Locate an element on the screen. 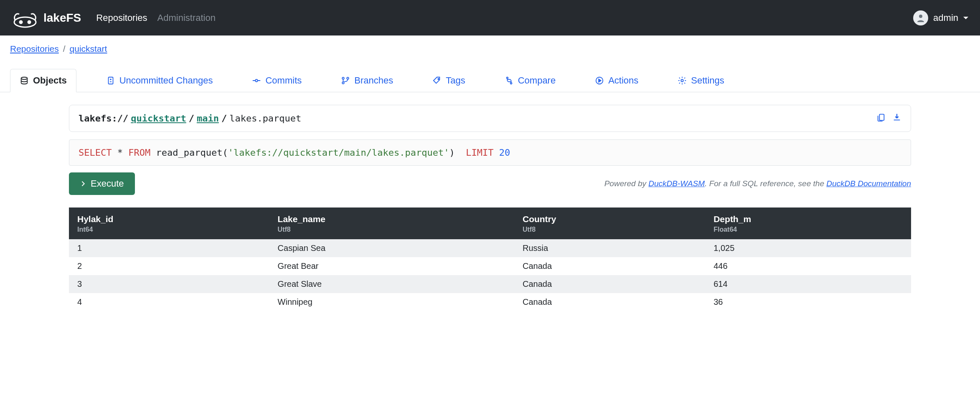 Image resolution: width=980 pixels, height=420 pixels. execute-button: Execute is located at coordinates (102, 184).